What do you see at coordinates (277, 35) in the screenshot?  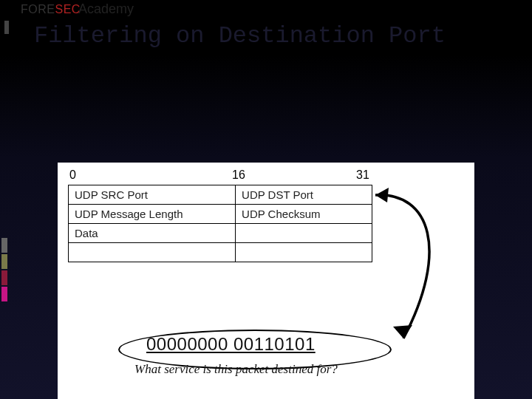 I see `slide-title: Filtering on Destination Port` at bounding box center [277, 35].